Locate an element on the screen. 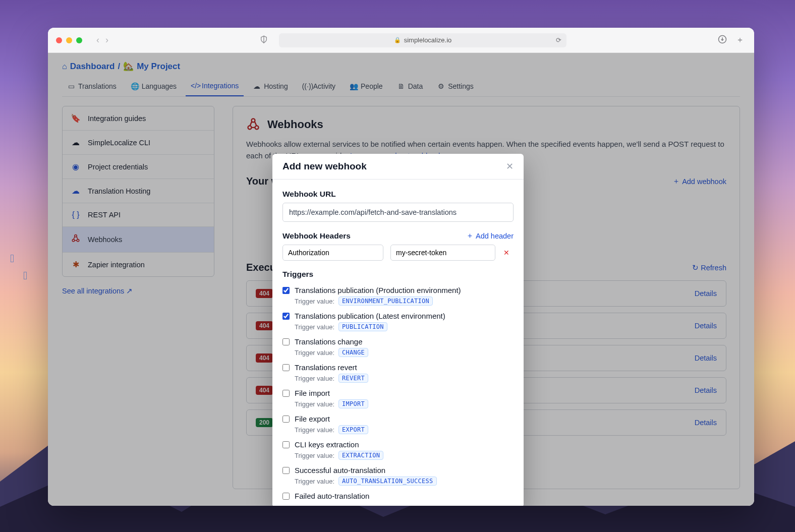 Image resolution: width=795 pixels, height=532 pixels. close-icon: ✕ is located at coordinates (509, 166).